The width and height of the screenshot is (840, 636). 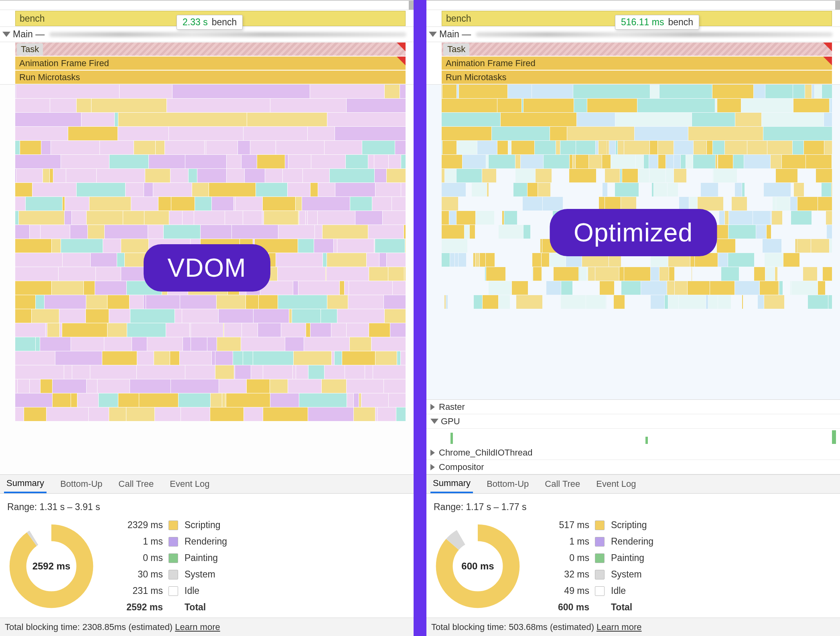 What do you see at coordinates (89, 627) in the screenshot?
I see `footer-text: Total blocking time: 2308.85ms (estimate…` at bounding box center [89, 627].